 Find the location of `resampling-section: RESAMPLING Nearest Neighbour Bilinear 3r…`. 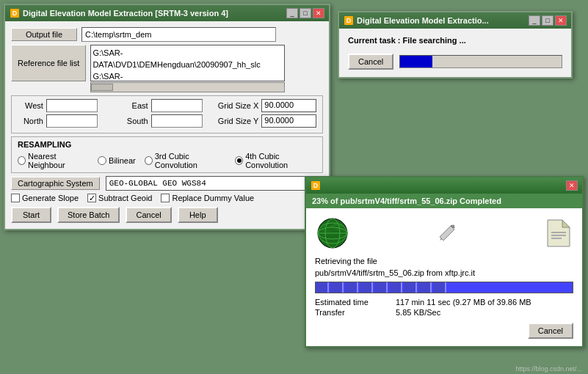

resampling-section: RESAMPLING Nearest Neighbour Bilinear 3r… is located at coordinates (167, 155).